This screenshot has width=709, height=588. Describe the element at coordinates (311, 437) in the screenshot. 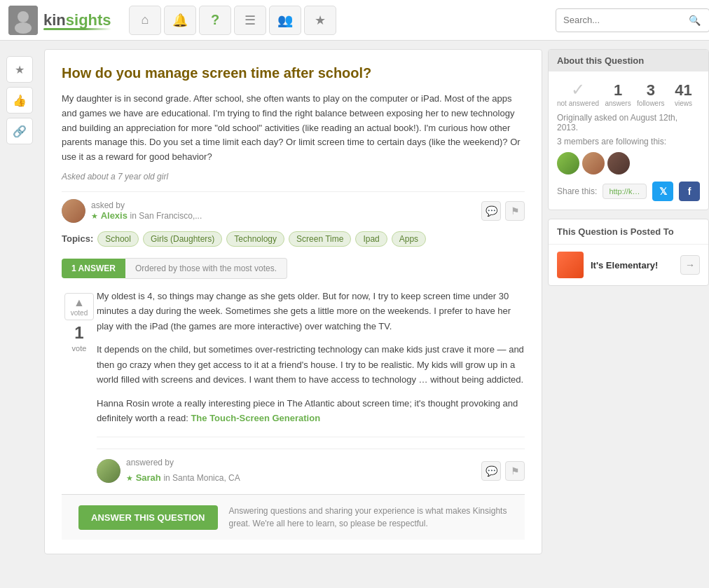

I see `answer-divider` at that location.